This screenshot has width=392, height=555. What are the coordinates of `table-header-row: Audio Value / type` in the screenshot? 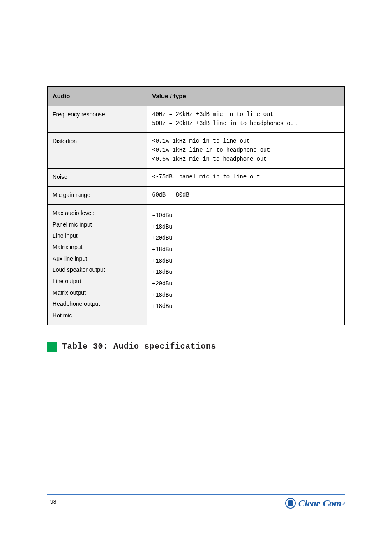 It's located at (196, 96).